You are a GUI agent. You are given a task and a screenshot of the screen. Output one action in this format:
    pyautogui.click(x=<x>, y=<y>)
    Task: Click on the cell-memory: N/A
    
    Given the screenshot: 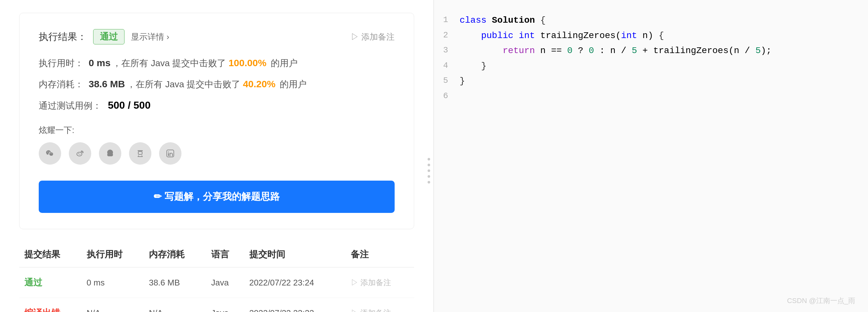 What is the action you would take?
    pyautogui.click(x=175, y=305)
    